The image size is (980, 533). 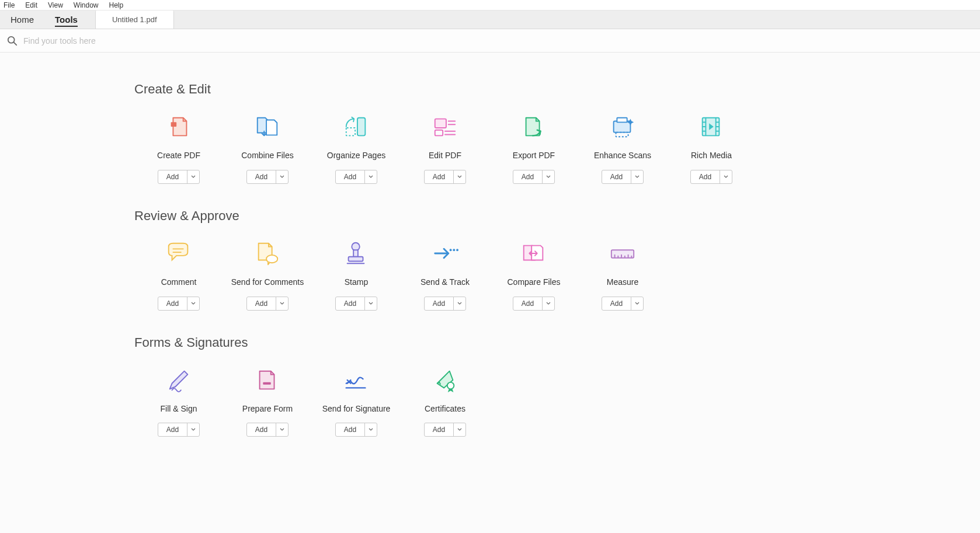 What do you see at coordinates (623, 276) in the screenshot?
I see `tool-measure: MeasureAdd` at bounding box center [623, 276].